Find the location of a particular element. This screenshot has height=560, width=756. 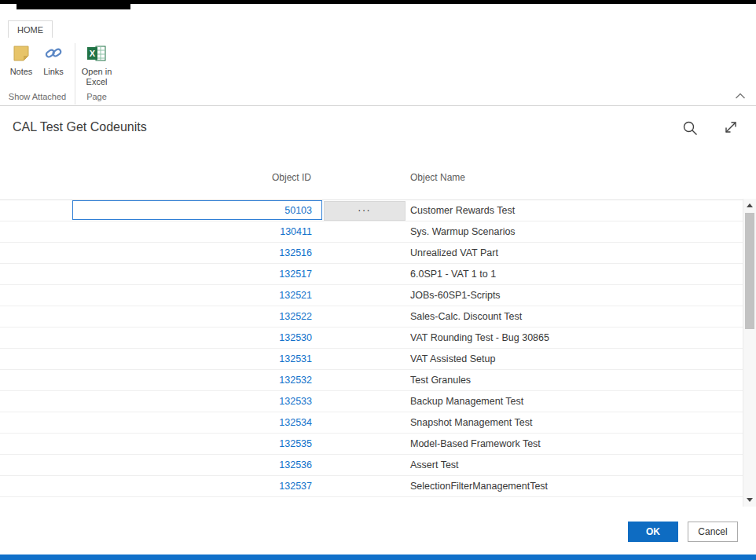

object-id-cell: 132534 is located at coordinates (197, 423).